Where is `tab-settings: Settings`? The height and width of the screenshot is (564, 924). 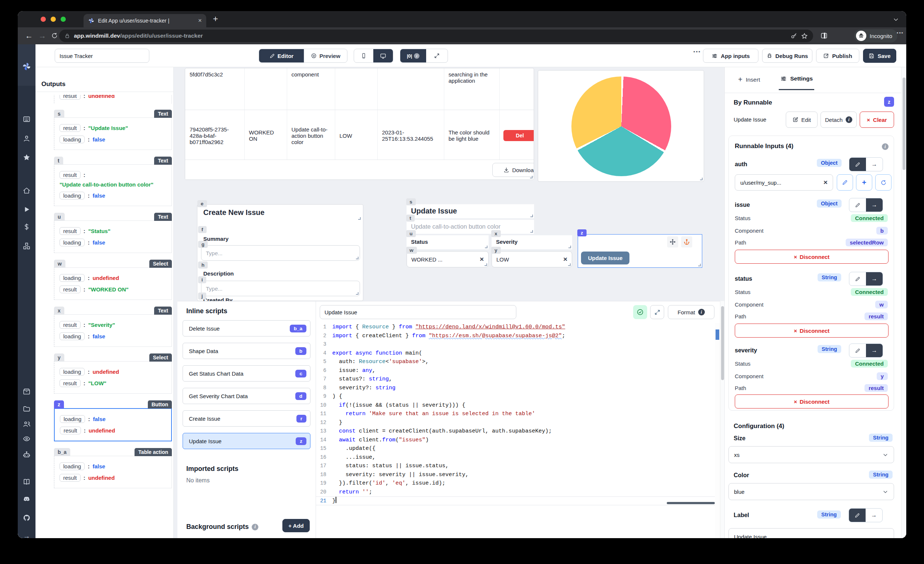
tab-settings: Settings is located at coordinates (796, 79).